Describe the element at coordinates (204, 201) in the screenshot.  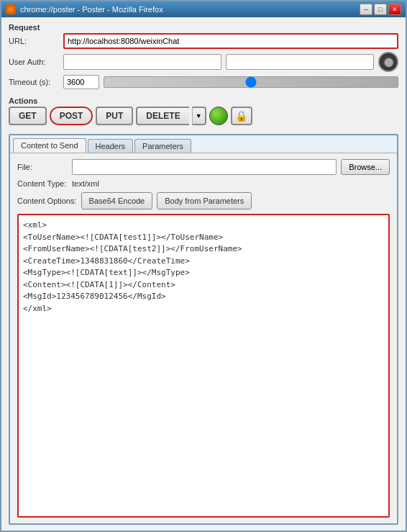
I see `body-from-params-button: Body from Parameters` at that location.